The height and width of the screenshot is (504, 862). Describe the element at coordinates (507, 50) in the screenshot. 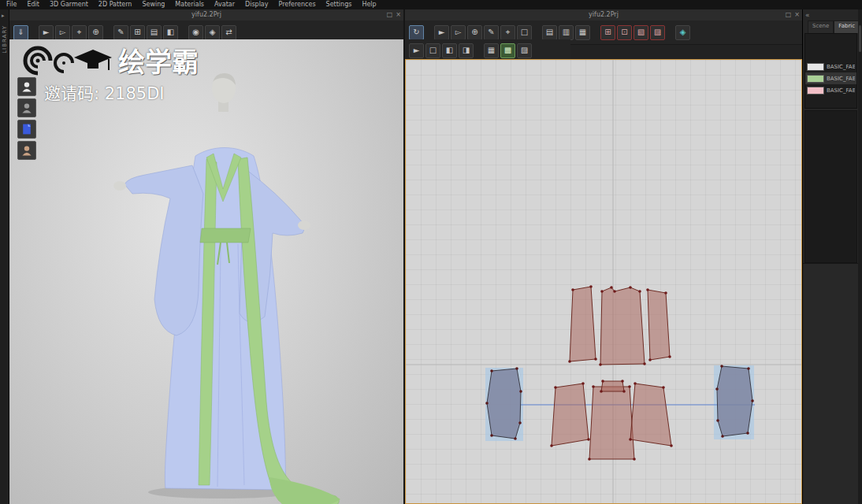

I see `show-texture-toggle-icon: ▩` at that location.